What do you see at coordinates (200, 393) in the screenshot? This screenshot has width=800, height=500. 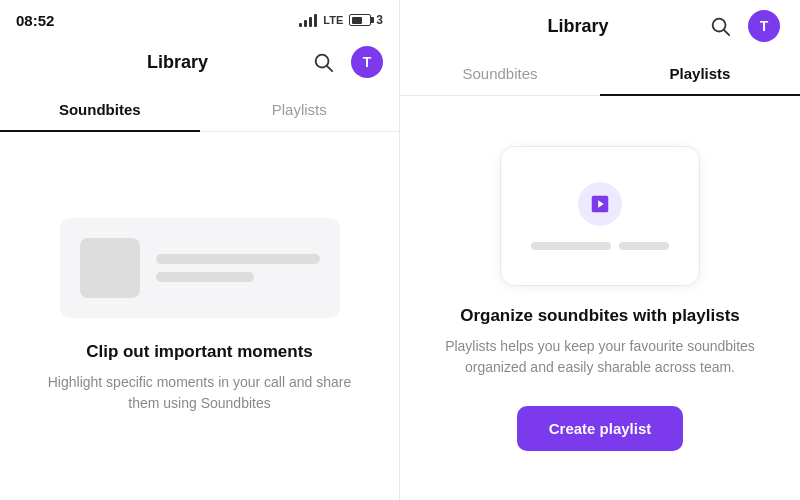 I see `soundbite-info-desc: Highlight specific moments in your call …` at bounding box center [200, 393].